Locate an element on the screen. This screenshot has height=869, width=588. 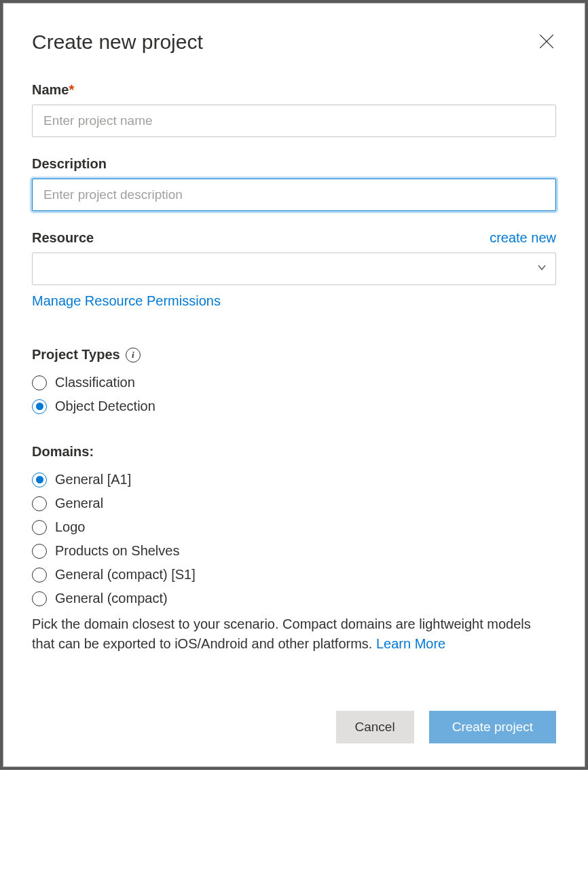
radio-object-detection: Object Detection is located at coordinates (294, 406).